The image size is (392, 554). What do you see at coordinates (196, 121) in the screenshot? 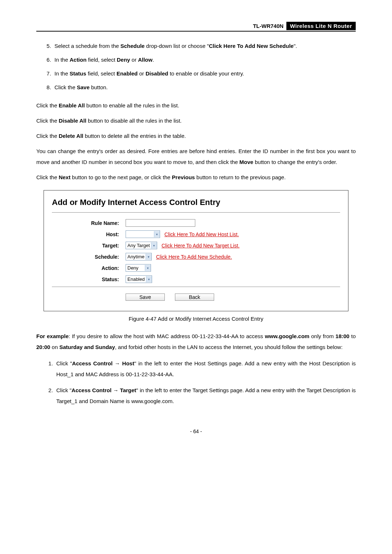
I see `disable-all-note: Click the Disable All button to disable …` at bounding box center [196, 121].